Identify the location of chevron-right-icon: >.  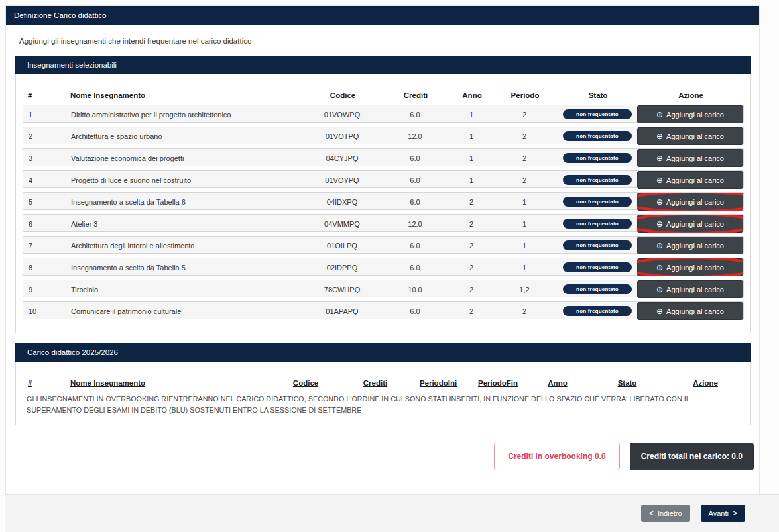
(735, 513).